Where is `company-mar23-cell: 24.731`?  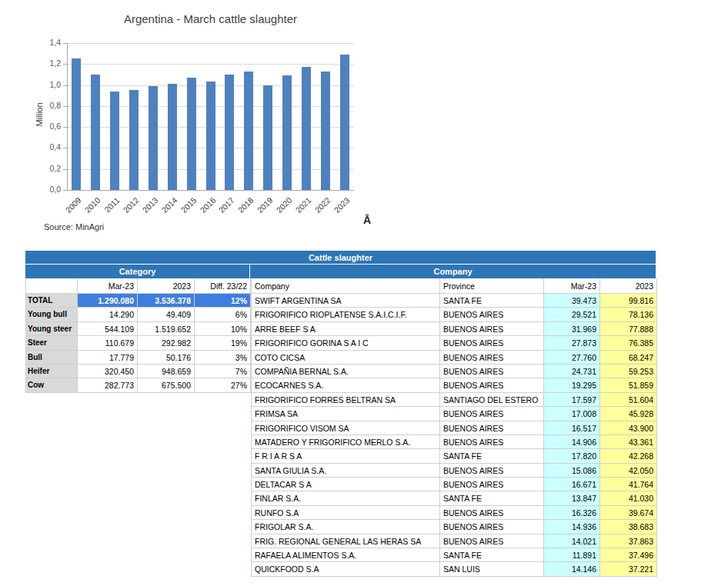 company-mar23-cell: 24.731 is located at coordinates (573, 371).